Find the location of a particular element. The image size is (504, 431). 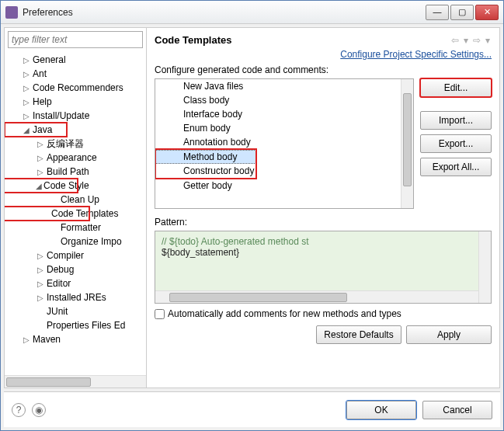

import-button: Import... is located at coordinates (456, 120).